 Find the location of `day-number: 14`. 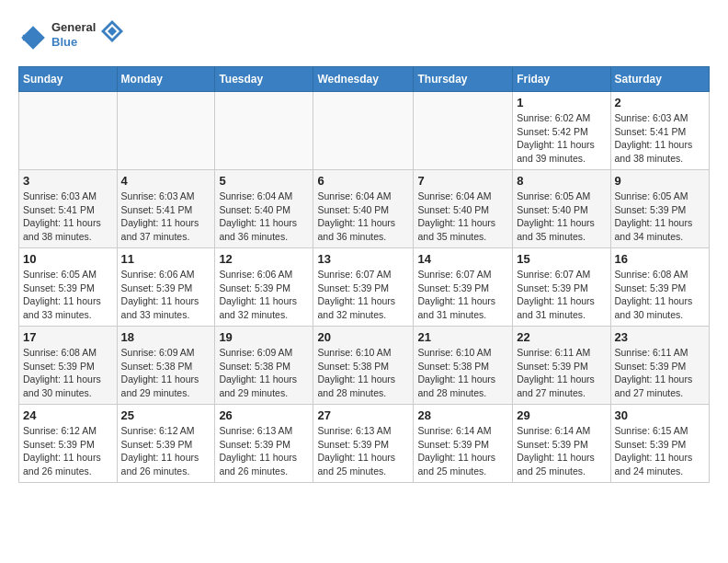

day-number: 14 is located at coordinates (463, 259).